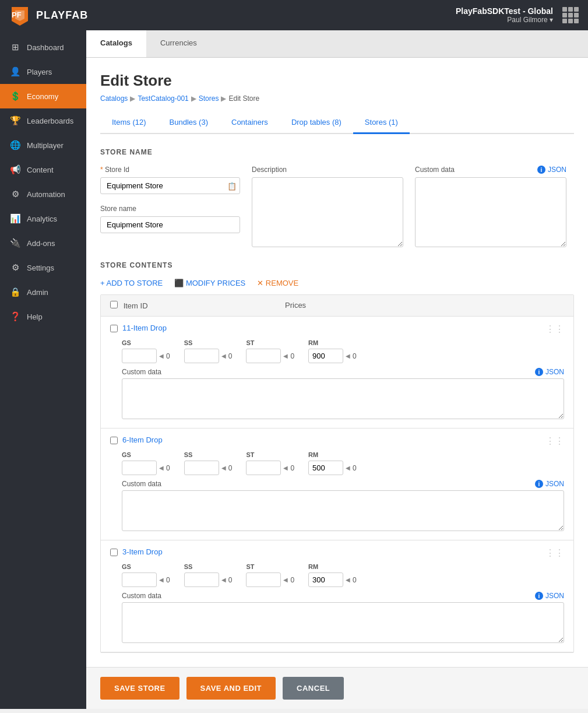 The width and height of the screenshot is (588, 713). I want to click on item-name-2: 6-Item Drop, so click(142, 440).